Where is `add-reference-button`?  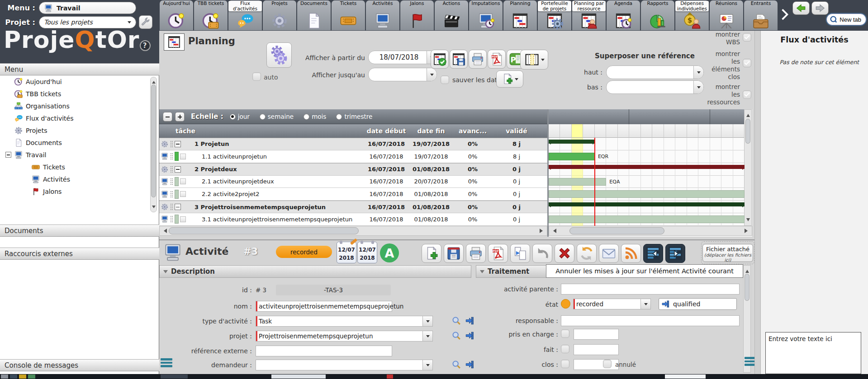 add-reference-button is located at coordinates (510, 79).